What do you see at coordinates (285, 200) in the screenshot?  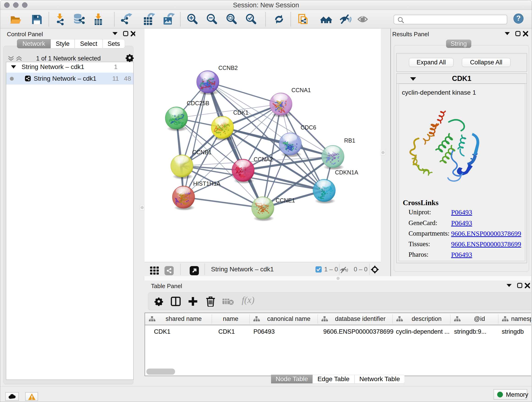 I see `svg-text: CCNE1` at bounding box center [285, 200].